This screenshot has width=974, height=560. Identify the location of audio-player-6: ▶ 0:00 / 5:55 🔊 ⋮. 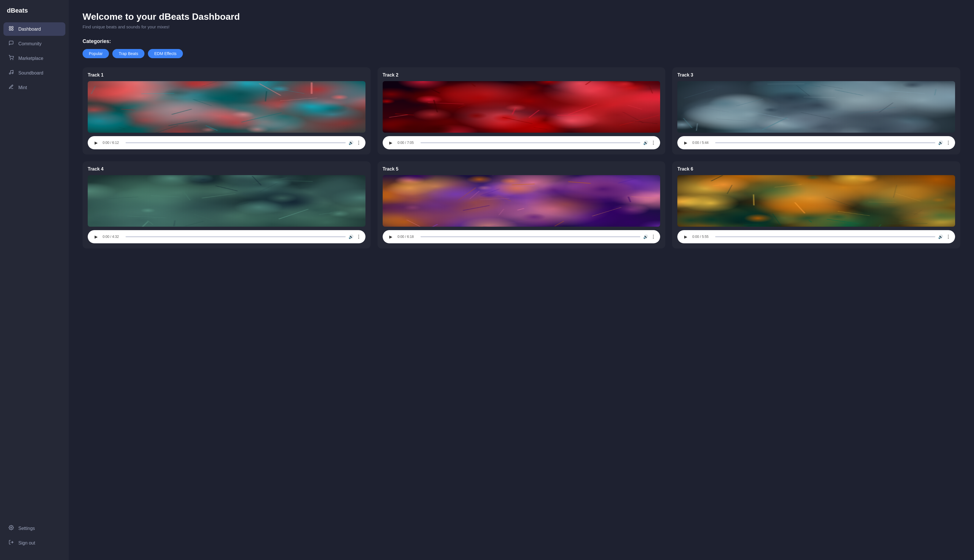
(816, 237).